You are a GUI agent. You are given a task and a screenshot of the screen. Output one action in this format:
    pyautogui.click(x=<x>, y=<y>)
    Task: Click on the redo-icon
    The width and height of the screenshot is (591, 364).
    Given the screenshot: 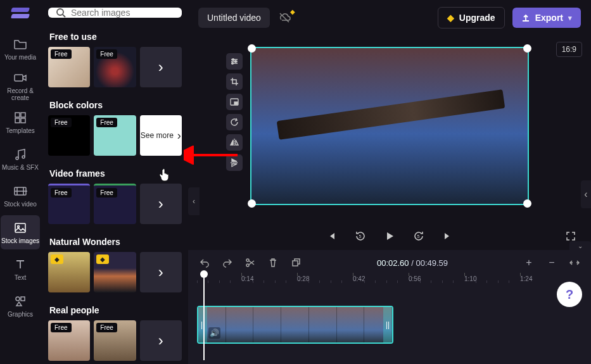 What is the action you would take?
    pyautogui.click(x=227, y=263)
    